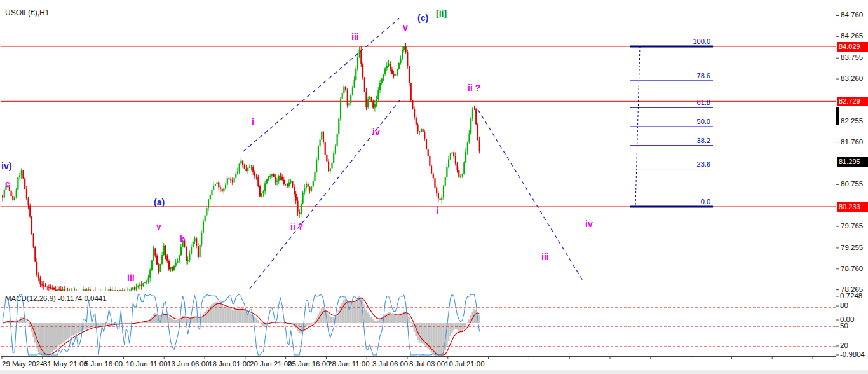 Image resolution: width=868 pixels, height=374 pixels. I want to click on macd-scale-label: 50, so click(844, 326).